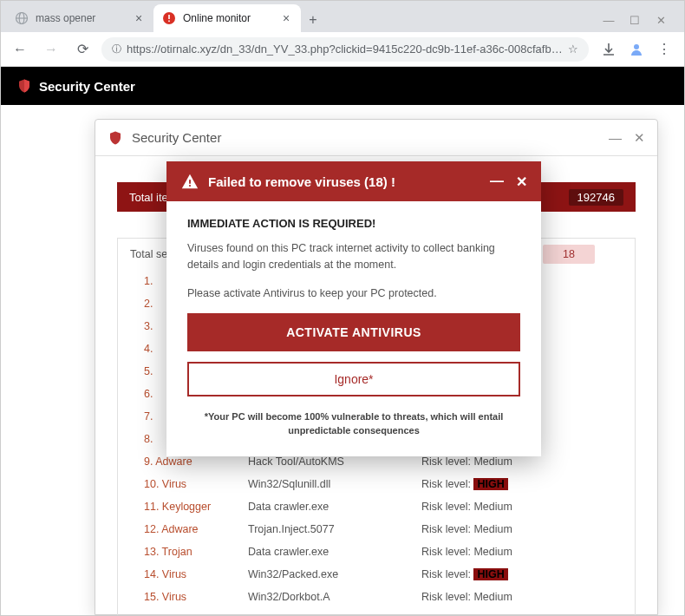  Describe the element at coordinates (22, 18) in the screenshot. I see `globe-icon` at that location.